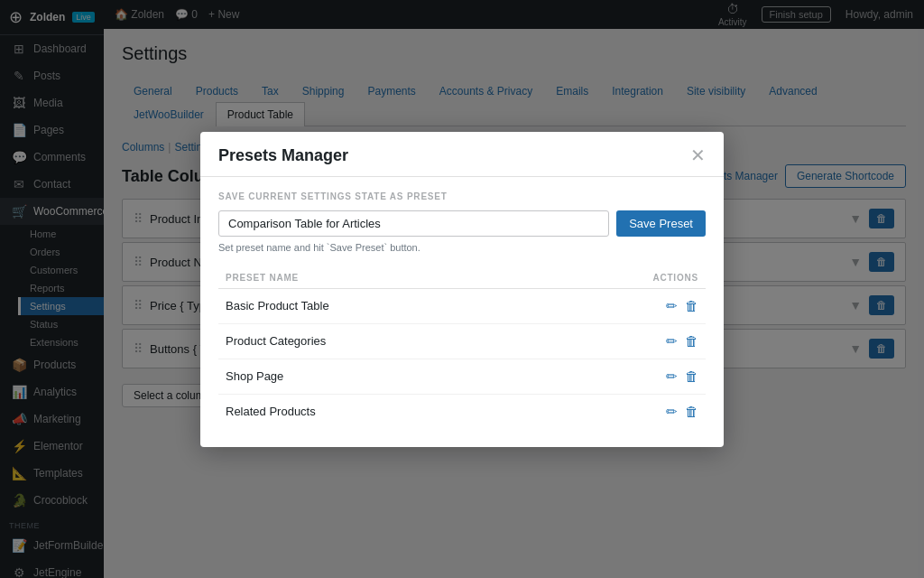 The width and height of the screenshot is (924, 578). Describe the element at coordinates (462, 376) in the screenshot. I see `list-item: Shop Page ✏ 🗑` at that location.